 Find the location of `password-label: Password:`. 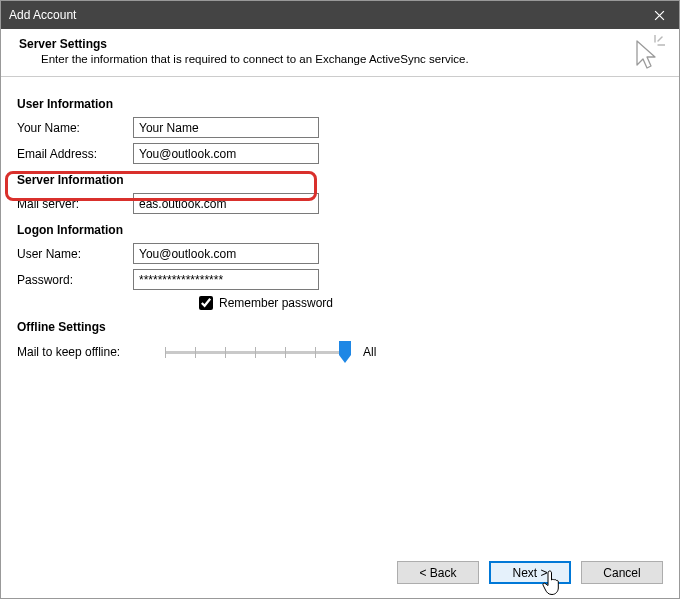

password-label: Password: is located at coordinates (75, 280).